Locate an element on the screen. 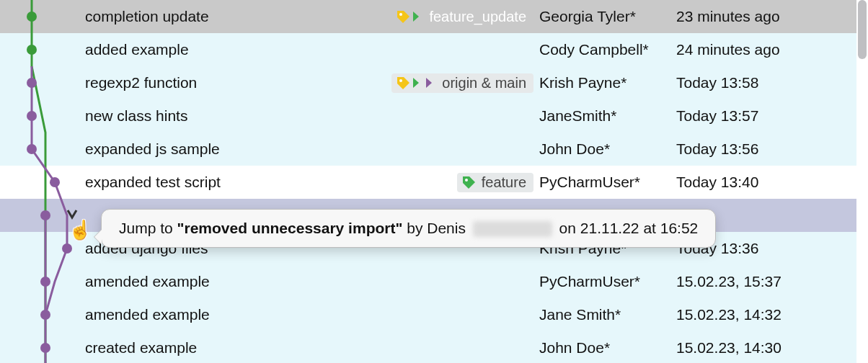 Image resolution: width=868 pixels, height=363 pixels. date-cell: Today 13:57 is located at coordinates (766, 116).